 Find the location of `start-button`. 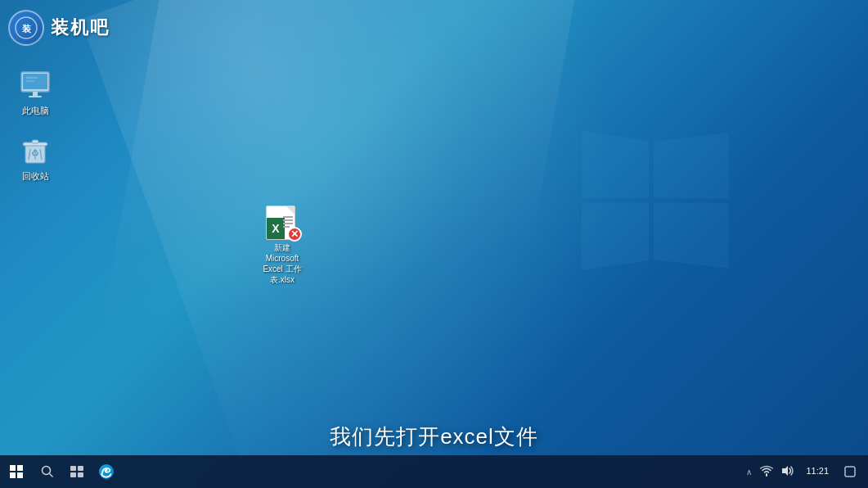

start-button is located at coordinates (16, 472).